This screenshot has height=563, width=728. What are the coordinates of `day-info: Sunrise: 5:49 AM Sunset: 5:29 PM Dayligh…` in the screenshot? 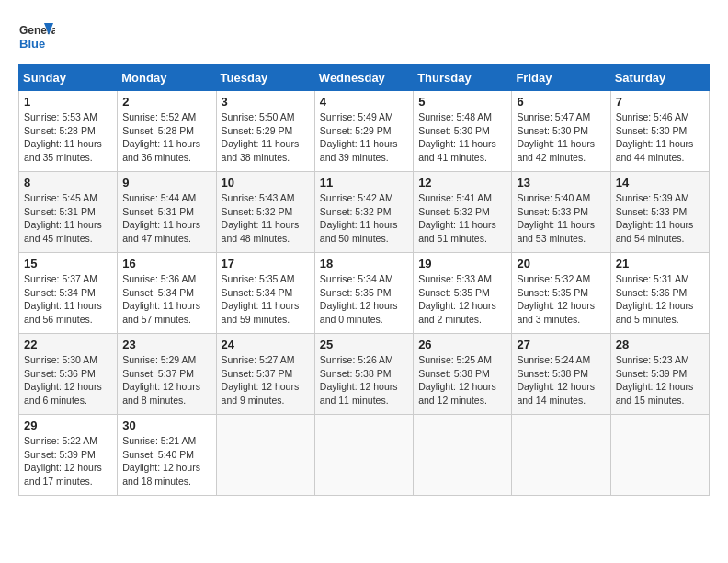 It's located at (364, 138).